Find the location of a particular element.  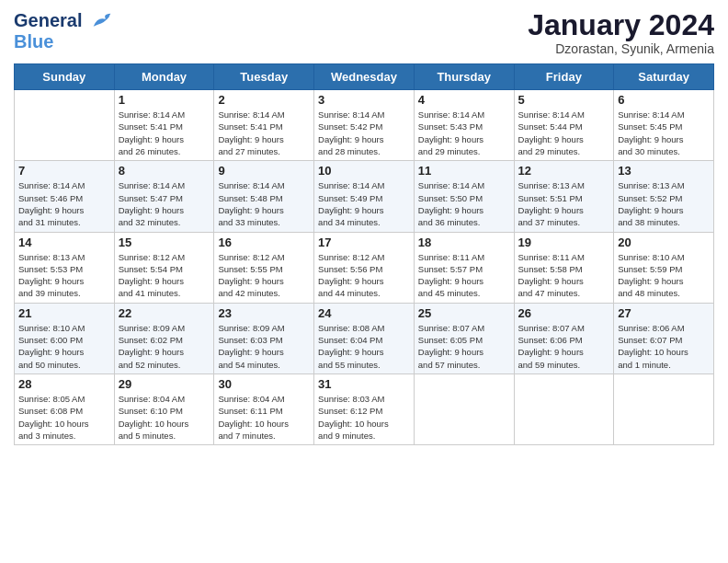

day-content: Sunrise: 8:10 AMSunset: 6:00 PMDaylight:… is located at coordinates (64, 346).